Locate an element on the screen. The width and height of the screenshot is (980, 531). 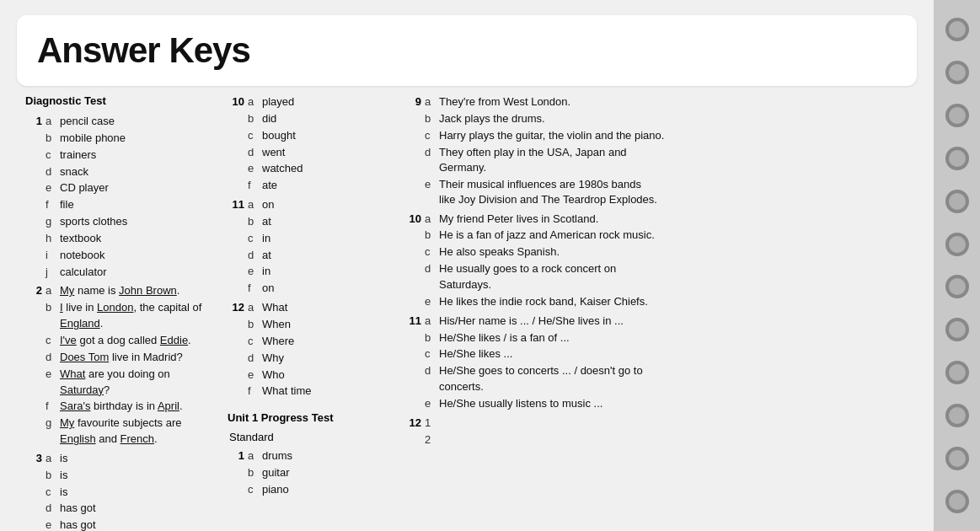
u1-question-1-block: 1 adrums bguitar cpiano is located at coordinates (312, 474).